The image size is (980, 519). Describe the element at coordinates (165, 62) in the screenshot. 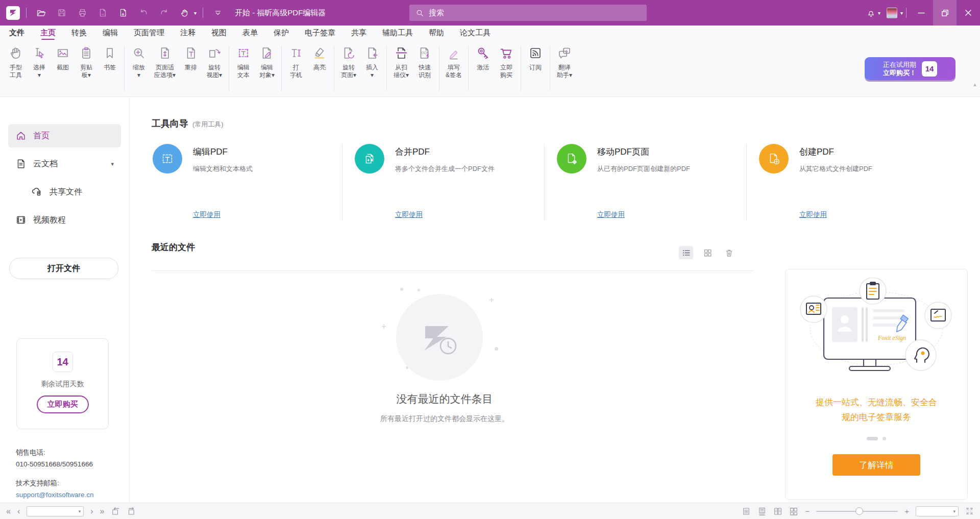

I see `fit-page-button: 页面适 应选项▾` at that location.